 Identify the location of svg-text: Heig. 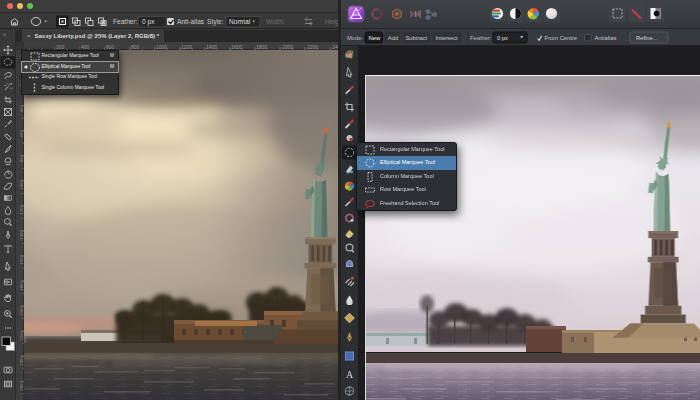
(332, 22).